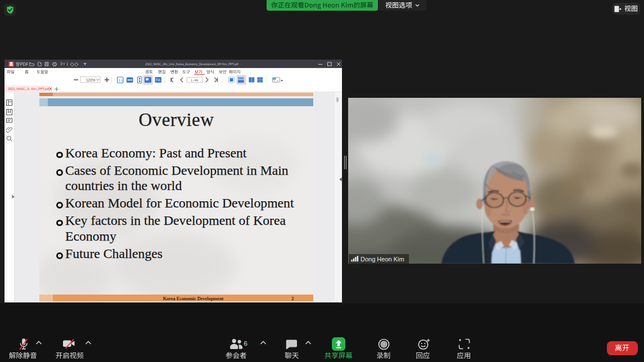  Describe the element at coordinates (121, 80) in the screenshot. I see `svg-text: 1:1` at that location.